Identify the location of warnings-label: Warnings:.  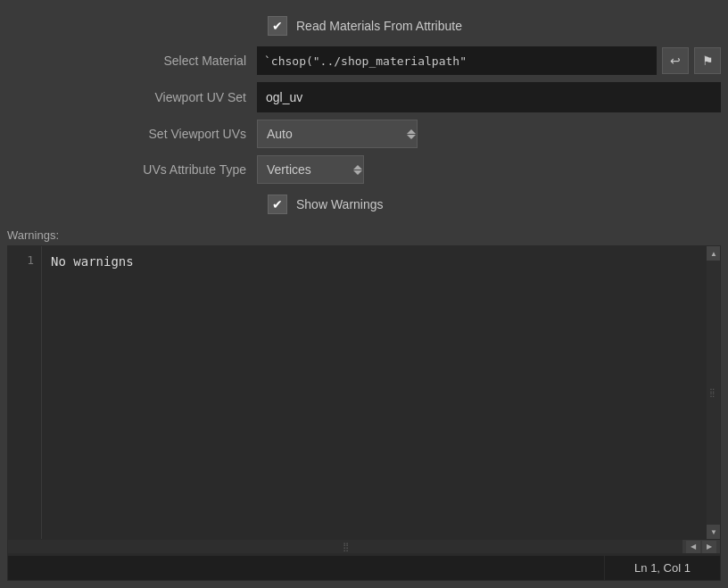
(364, 234).